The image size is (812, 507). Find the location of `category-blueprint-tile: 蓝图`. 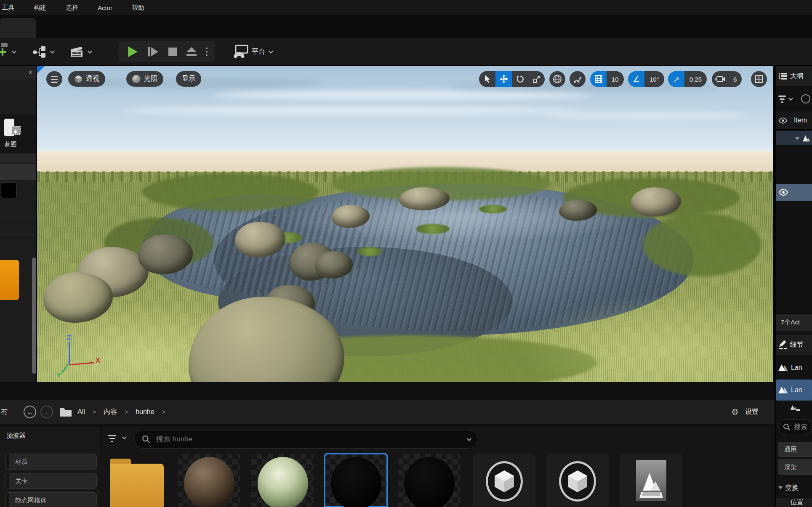

category-blueprint-tile: 蓝图 is located at coordinates (18, 134).